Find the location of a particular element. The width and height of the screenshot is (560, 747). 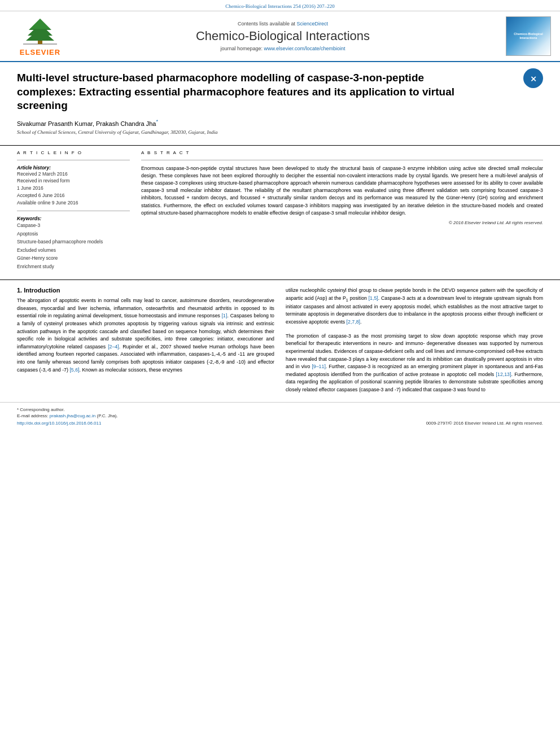

ref-9-11-link: [9–11] is located at coordinates (318, 366).